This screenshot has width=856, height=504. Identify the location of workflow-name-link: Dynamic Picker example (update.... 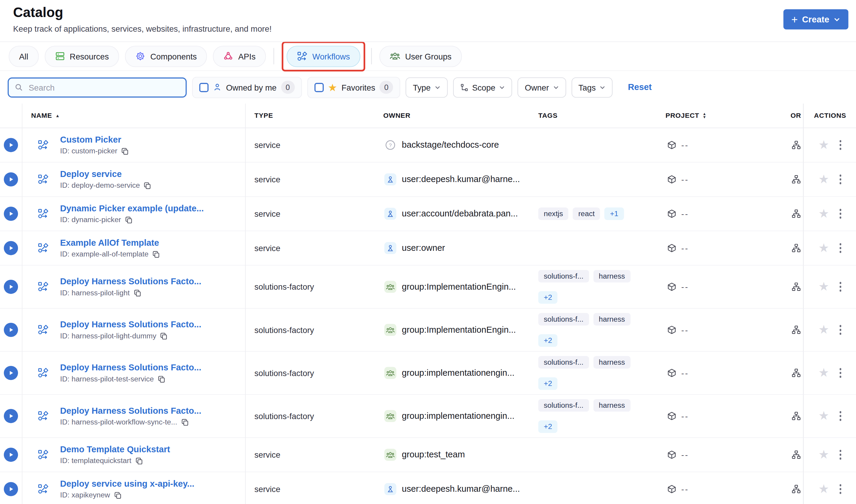
(132, 209).